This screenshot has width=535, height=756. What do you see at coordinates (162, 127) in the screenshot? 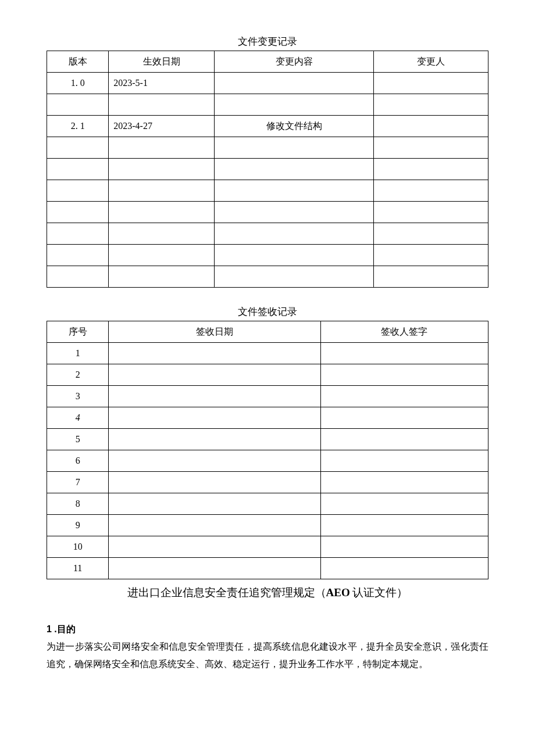
I see `table-cell: 2023-4-27` at bounding box center [162, 127].